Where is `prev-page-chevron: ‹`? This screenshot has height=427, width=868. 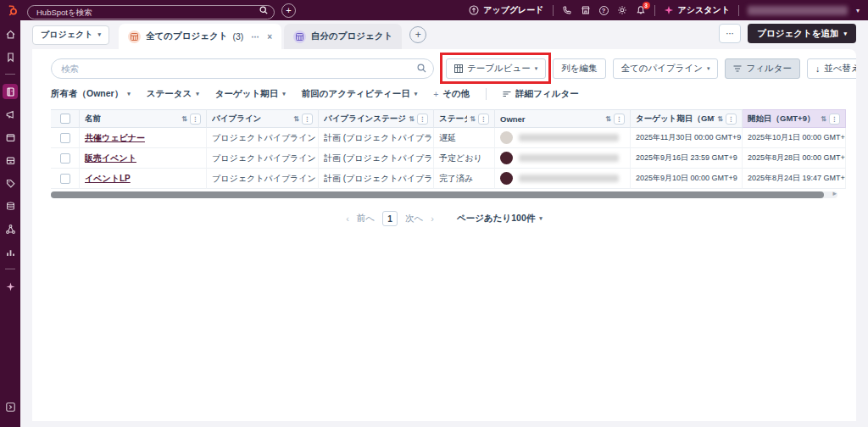
prev-page-chevron: ‹ is located at coordinates (348, 219).